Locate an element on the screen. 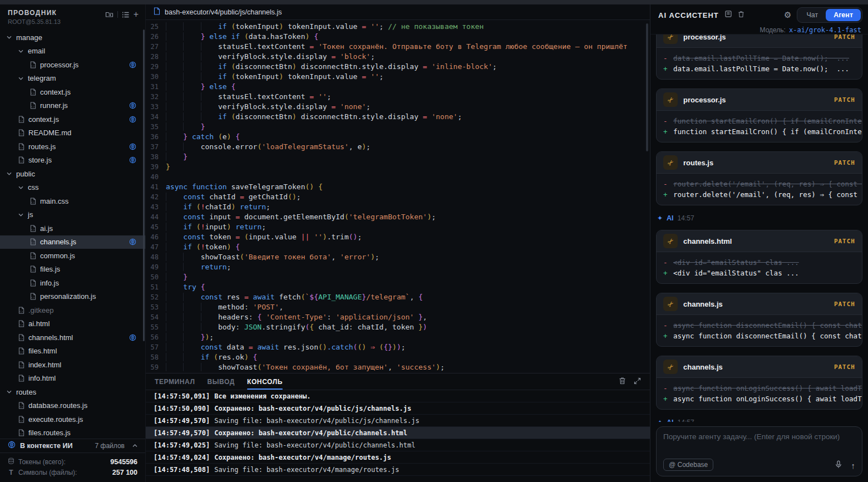 This screenshot has height=482, width=868. chat-tab: Чат is located at coordinates (812, 15).